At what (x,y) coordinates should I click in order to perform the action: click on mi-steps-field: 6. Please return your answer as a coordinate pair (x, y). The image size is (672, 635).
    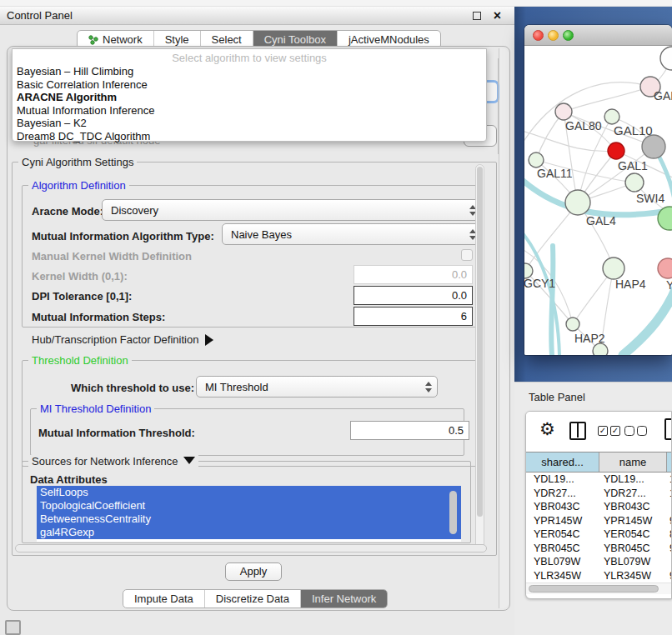
    Looking at the image, I should click on (414, 317).